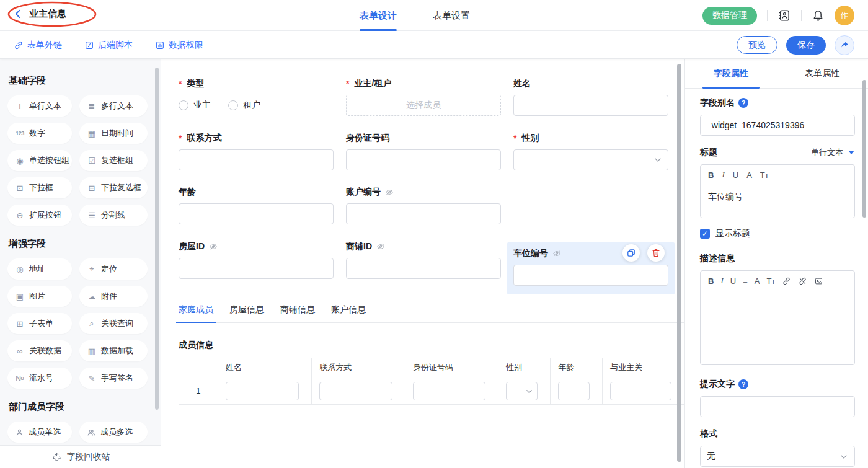  Describe the element at coordinates (591, 97) in the screenshot. I see `field-name: 姓名` at that location.